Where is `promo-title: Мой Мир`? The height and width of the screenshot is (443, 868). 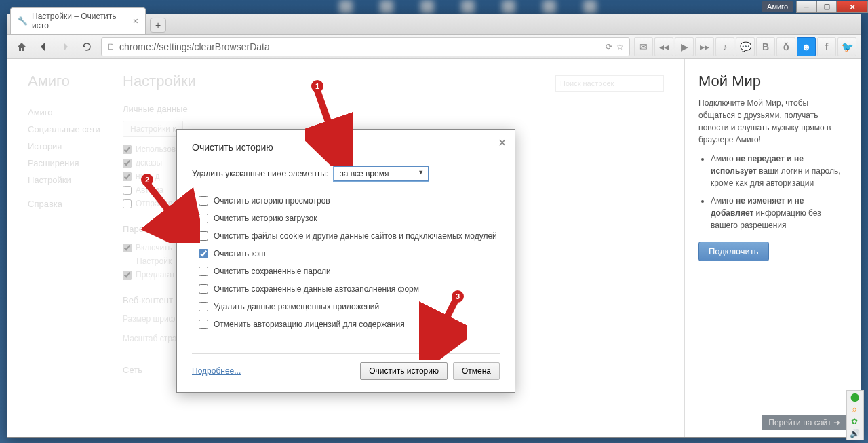 promo-title: Мой Мир is located at coordinates (773, 81).